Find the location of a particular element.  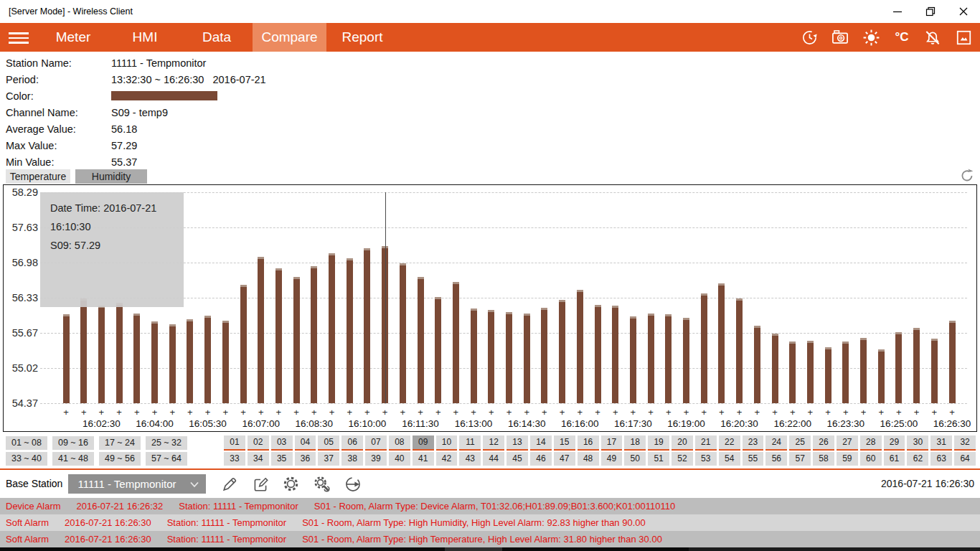

tab-temperature: Temperature is located at coordinates (38, 176).